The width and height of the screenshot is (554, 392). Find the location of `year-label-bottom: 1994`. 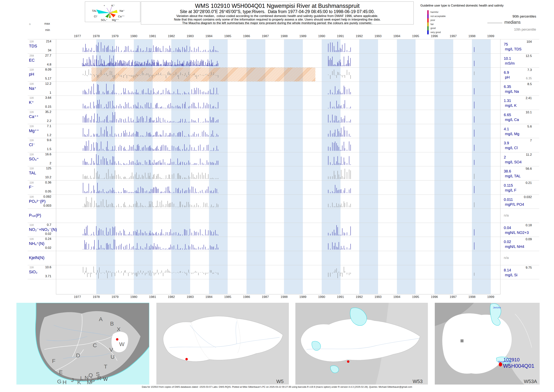

year-label-bottom: 1994 is located at coordinates (397, 297).